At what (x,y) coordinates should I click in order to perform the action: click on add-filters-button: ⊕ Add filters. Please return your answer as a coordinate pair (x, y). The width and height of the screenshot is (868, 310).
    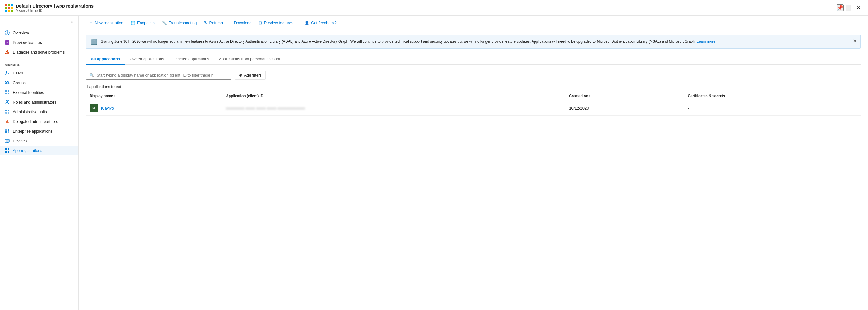
    Looking at the image, I should click on (250, 75).